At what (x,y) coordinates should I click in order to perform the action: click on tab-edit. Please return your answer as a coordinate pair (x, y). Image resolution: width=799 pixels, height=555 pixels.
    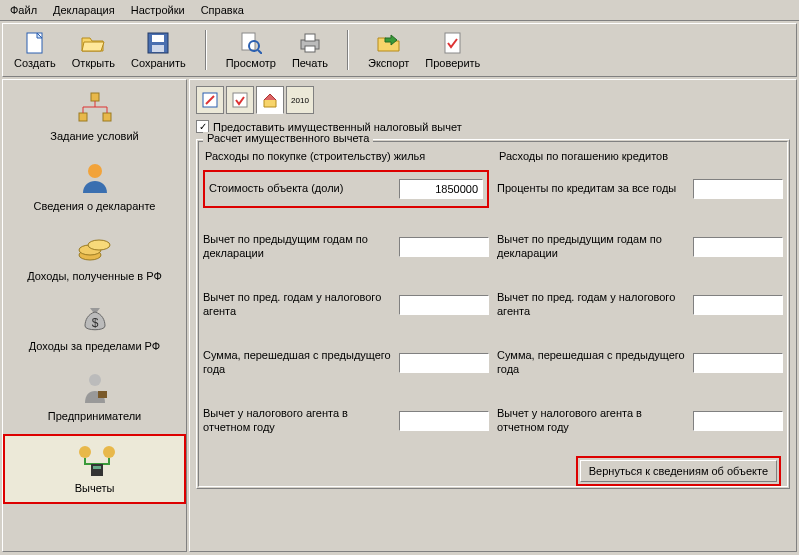
    Looking at the image, I should click on (210, 100).